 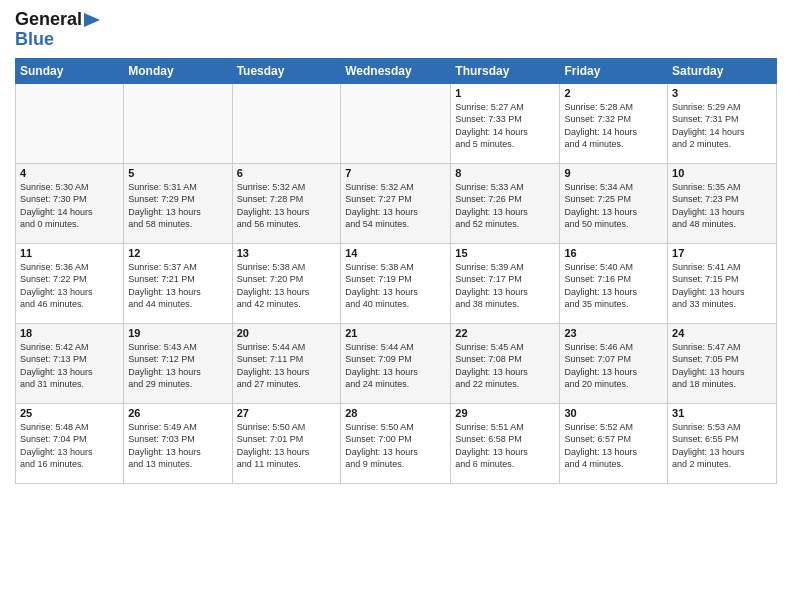 I want to click on calendar-cell: 10Sunrise: 5:35 AMSunset: 7:23 PMDayligh…, so click(x=722, y=203).